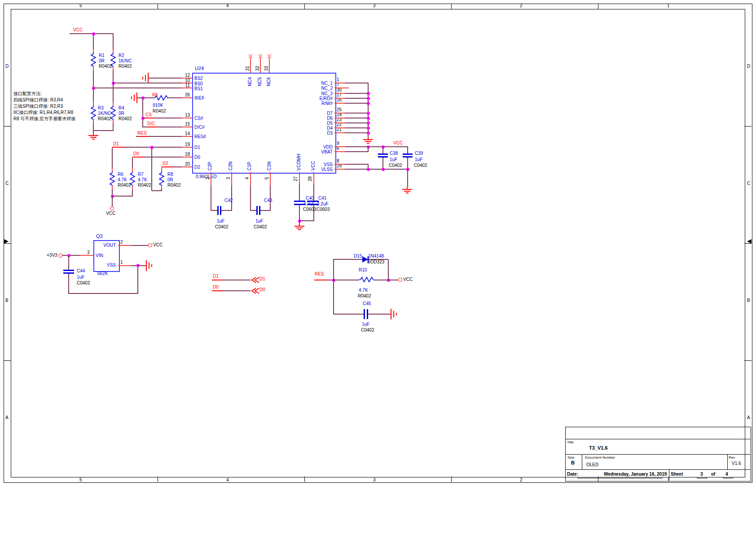 This screenshot has height=534, width=756. Describe the element at coordinates (248, 68) in the screenshot. I see `u24-pin-number: 31` at that location.